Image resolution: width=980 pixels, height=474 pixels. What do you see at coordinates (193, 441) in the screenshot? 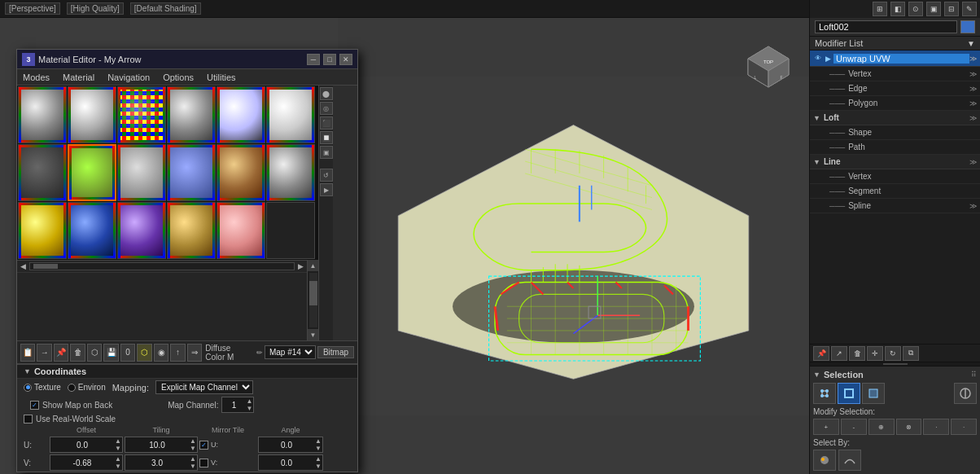
I see `u-til-up: ▲` at bounding box center [193, 441].